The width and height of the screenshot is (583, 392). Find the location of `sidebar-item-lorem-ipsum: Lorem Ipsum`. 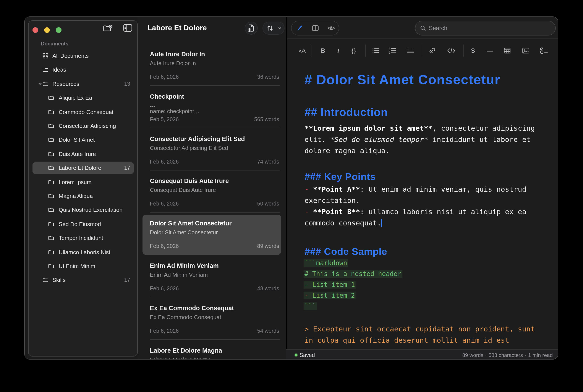

sidebar-item-lorem-ipsum: Lorem Ipsum is located at coordinates (83, 182).